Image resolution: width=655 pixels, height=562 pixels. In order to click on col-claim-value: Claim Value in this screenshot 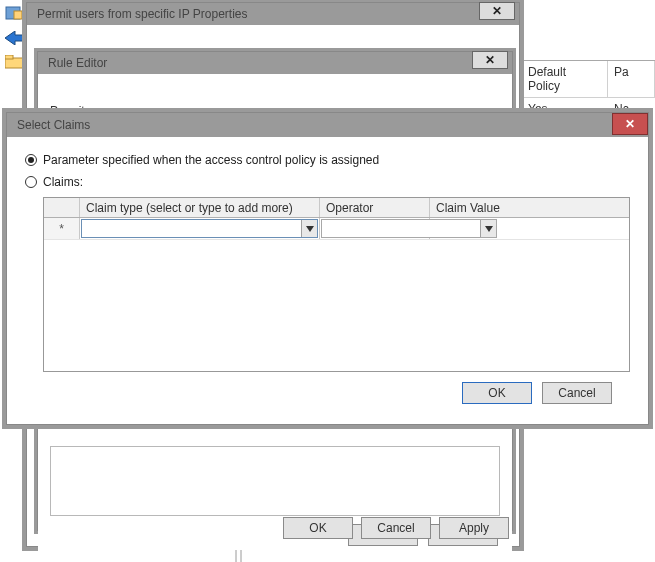, I will do `click(530, 208)`.